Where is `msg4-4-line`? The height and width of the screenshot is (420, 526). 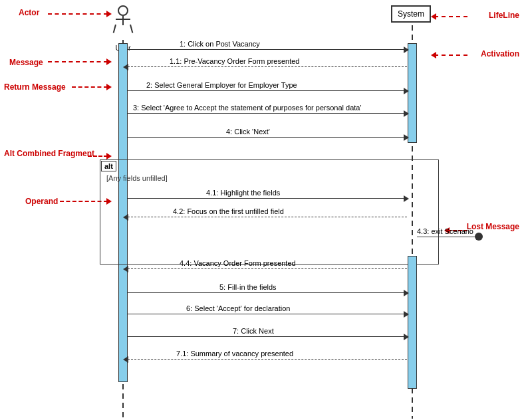
msg4-4-line is located at coordinates (267, 268).